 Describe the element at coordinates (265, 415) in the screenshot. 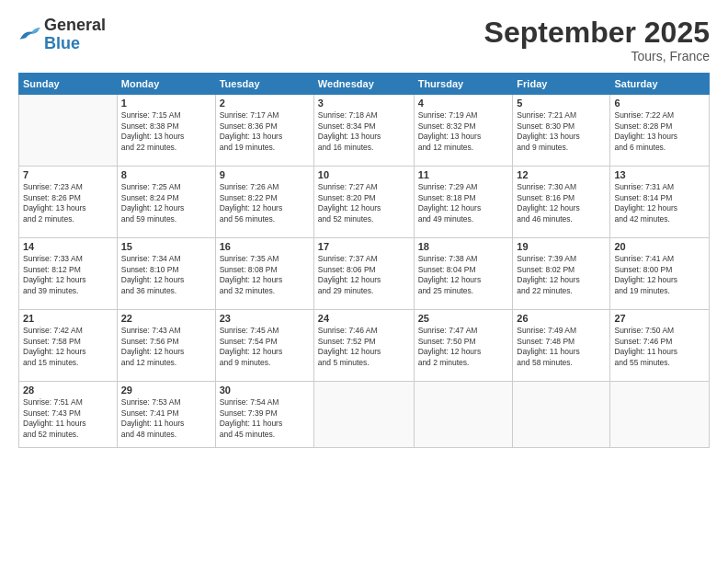

I see `table-row: 30Sunrise: 7:54 AM Sunset: 7:39 PM Dayli…` at that location.